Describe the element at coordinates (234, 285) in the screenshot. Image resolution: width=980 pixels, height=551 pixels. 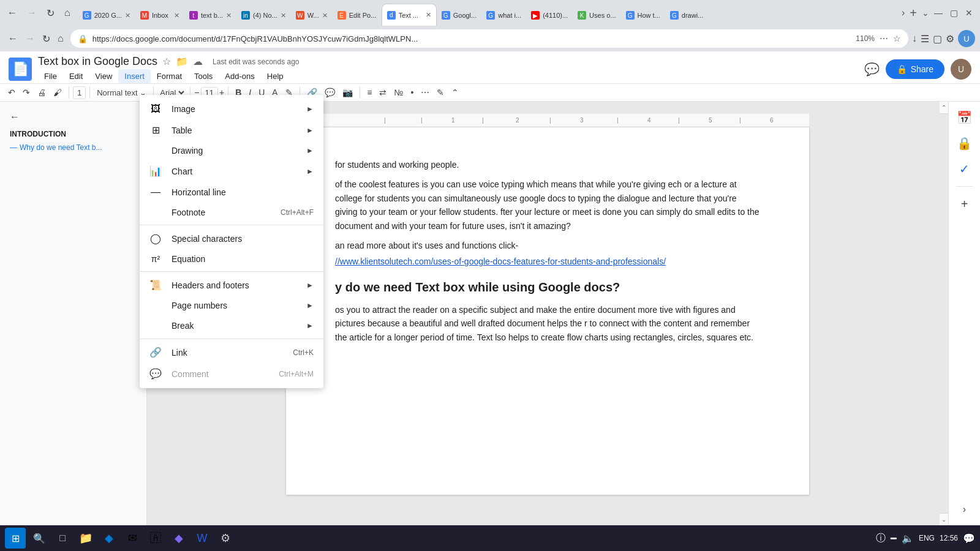
I see `headers-label: Headers and footers` at that location.